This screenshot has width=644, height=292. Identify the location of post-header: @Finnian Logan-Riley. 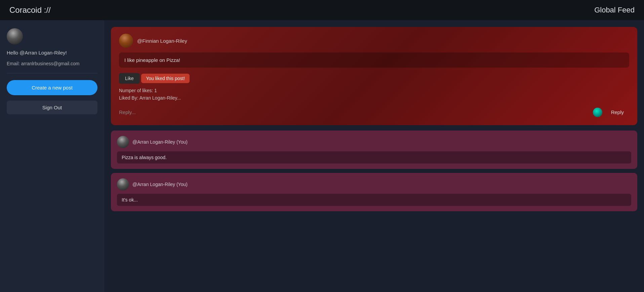
(374, 41).